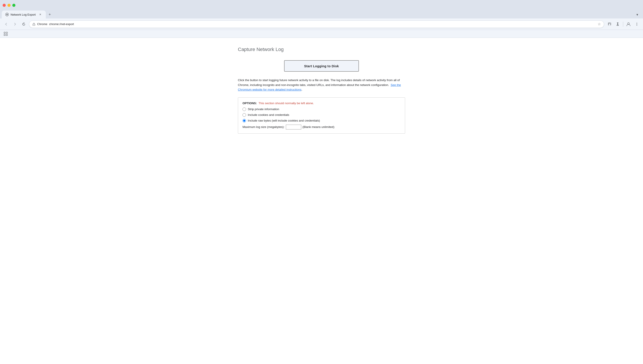 The image size is (643, 364). Describe the element at coordinates (321, 66) in the screenshot. I see `start-logging-button: Start Logging to Disk` at that location.